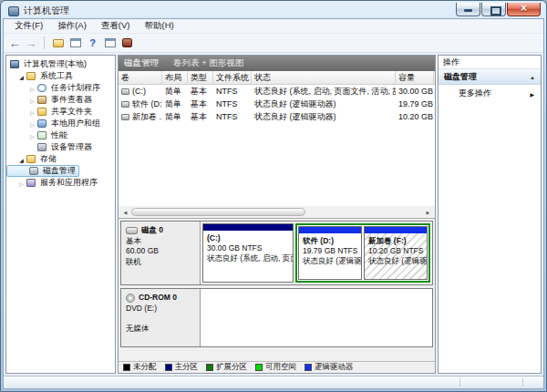 The image size is (547, 392). What do you see at coordinates (523, 9) in the screenshot?
I see `close-button` at bounding box center [523, 9].